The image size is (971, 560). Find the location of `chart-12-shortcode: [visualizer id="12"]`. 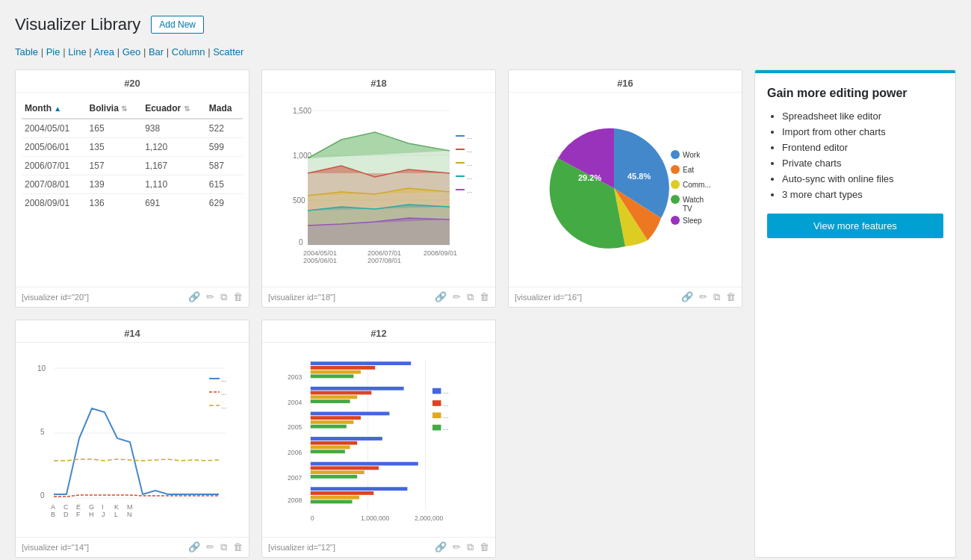

chart-12-shortcode: [visualizer id="12"] is located at coordinates (302, 547).